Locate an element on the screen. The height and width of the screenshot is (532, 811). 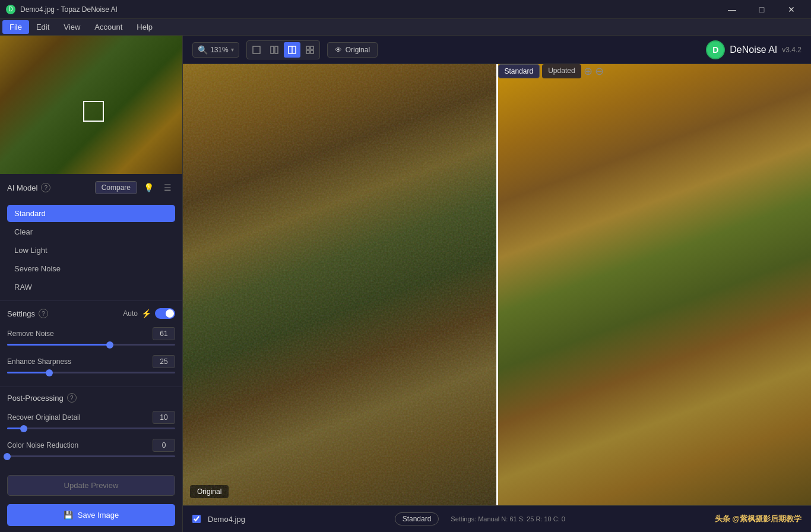
menu-edit: Edit is located at coordinates (43, 27).